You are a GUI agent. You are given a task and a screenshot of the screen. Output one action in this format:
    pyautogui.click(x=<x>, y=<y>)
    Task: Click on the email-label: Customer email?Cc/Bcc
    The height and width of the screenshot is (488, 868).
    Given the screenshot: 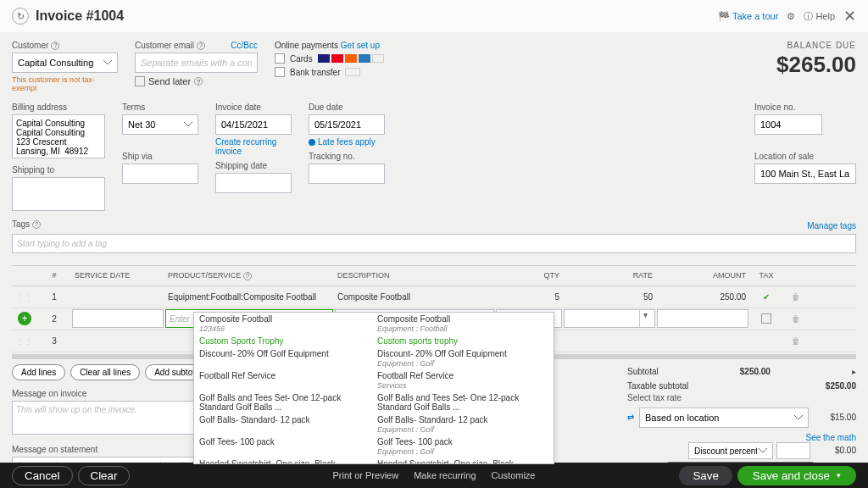 What is the action you would take?
    pyautogui.click(x=197, y=46)
    